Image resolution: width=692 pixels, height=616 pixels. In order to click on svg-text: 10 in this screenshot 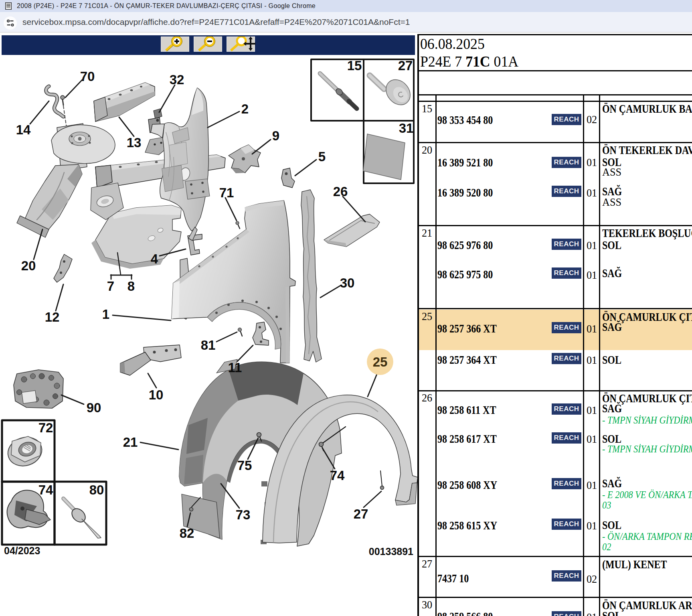, I will do `click(156, 395)`.